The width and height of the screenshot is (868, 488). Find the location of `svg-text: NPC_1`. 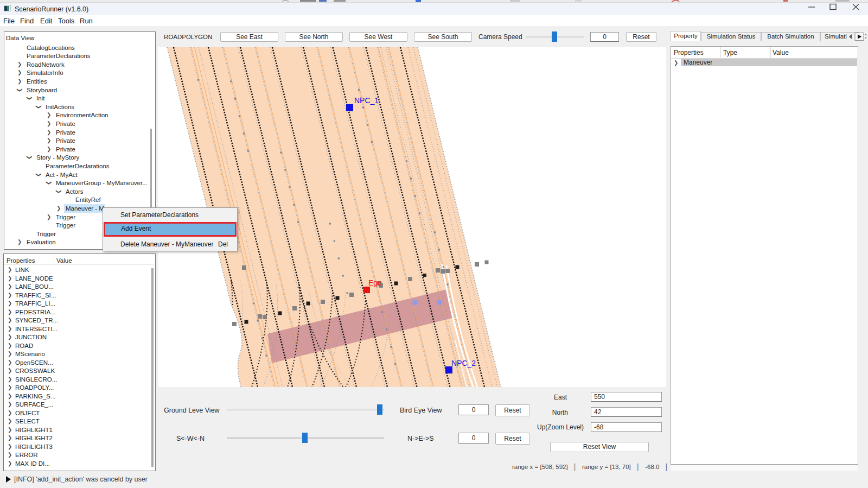

svg-text: NPC_1 is located at coordinates (367, 100).